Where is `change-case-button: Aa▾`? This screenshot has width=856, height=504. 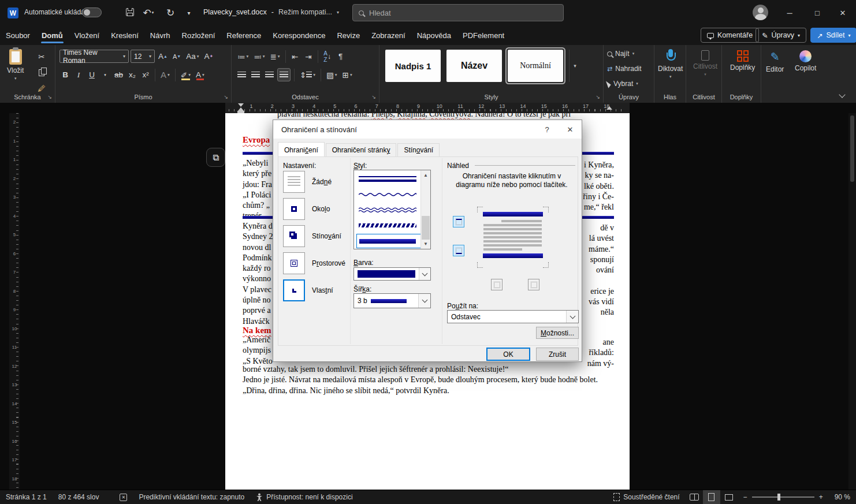
change-case-button: Aa▾ is located at coordinates (192, 57).